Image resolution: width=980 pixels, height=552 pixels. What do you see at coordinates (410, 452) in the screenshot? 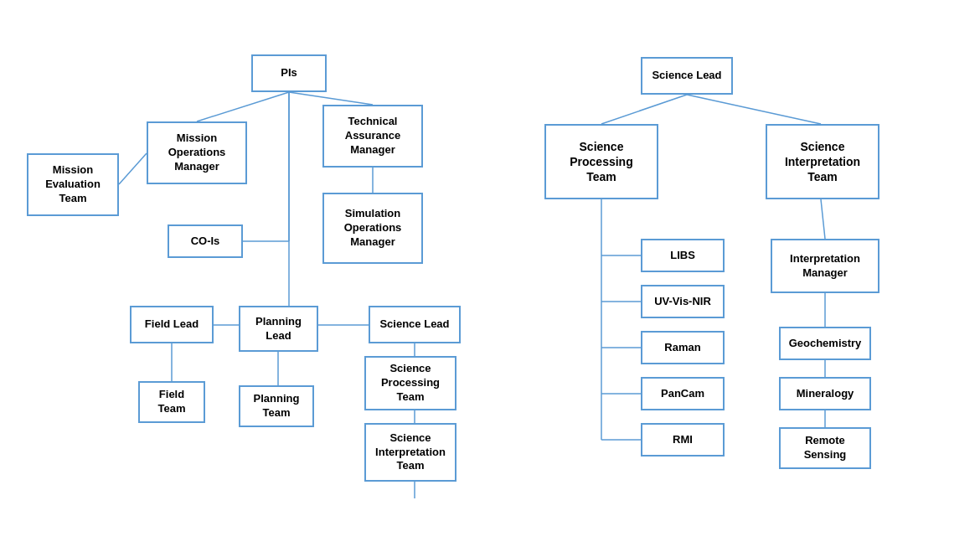
I see `science-interp-left-node: ScienceInterpretationTeam` at bounding box center [410, 452].